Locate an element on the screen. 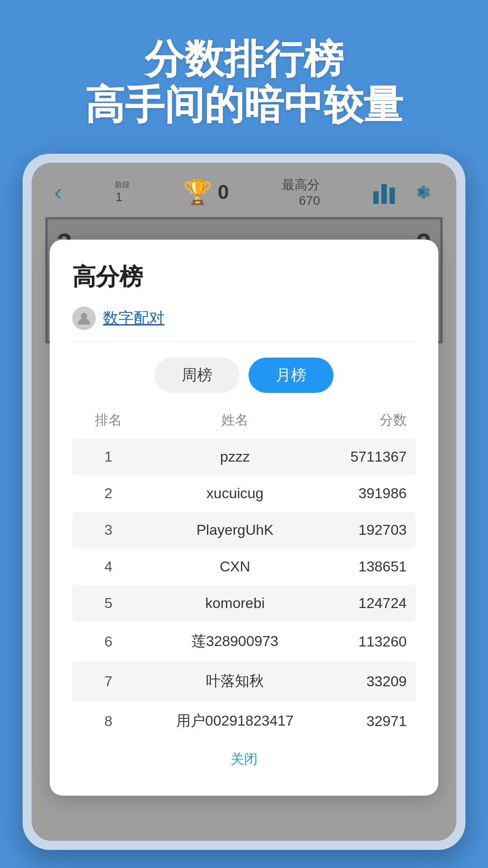  row-rank: 2 is located at coordinates (108, 494).